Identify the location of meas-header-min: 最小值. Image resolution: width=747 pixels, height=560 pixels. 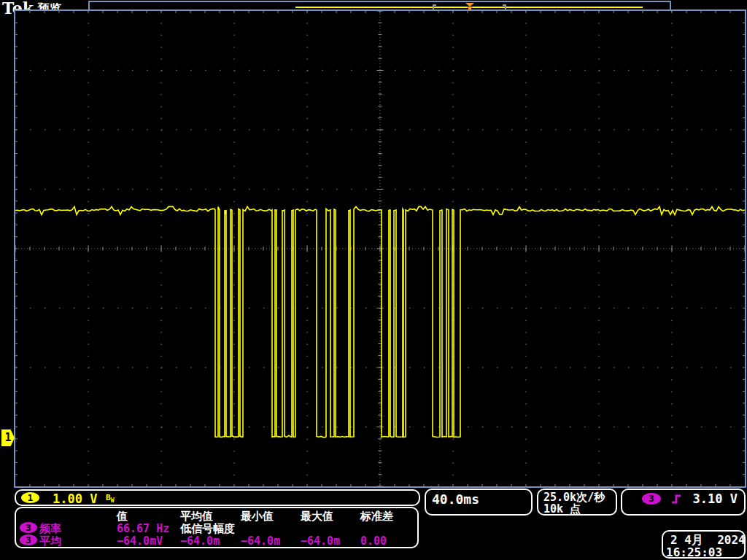
(257, 516).